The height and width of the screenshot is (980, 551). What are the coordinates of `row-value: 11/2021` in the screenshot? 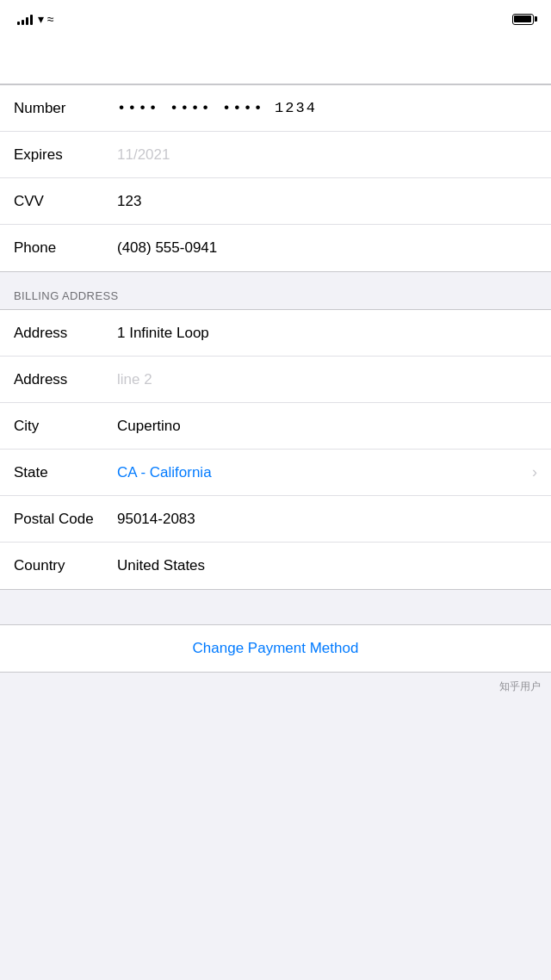 It's located at (327, 155).